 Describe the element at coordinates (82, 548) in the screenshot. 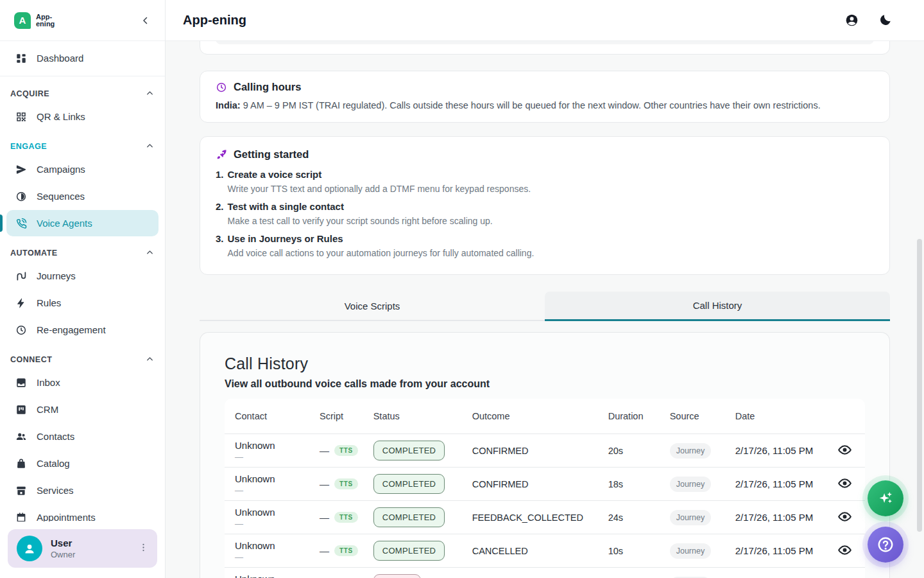

I see `user-card: User Owner` at that location.